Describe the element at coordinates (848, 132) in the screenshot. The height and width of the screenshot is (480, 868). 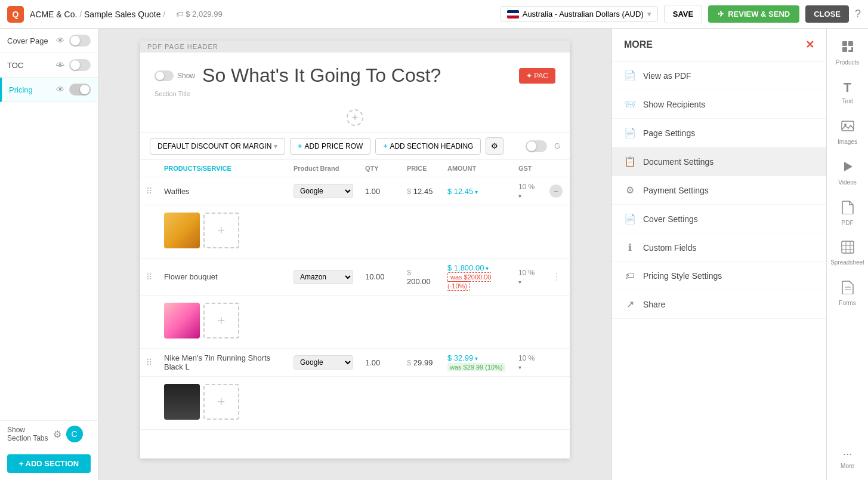
I see `icon-bar-images: Images` at that location.